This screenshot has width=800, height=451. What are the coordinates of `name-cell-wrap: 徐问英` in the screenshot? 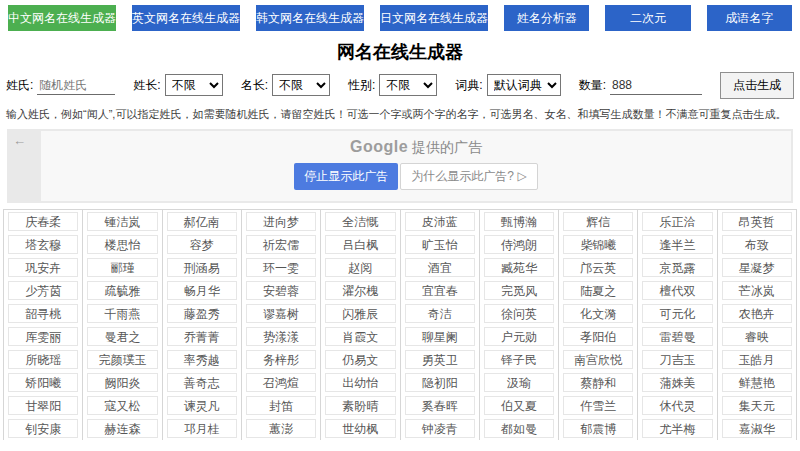 It's located at (520, 314).